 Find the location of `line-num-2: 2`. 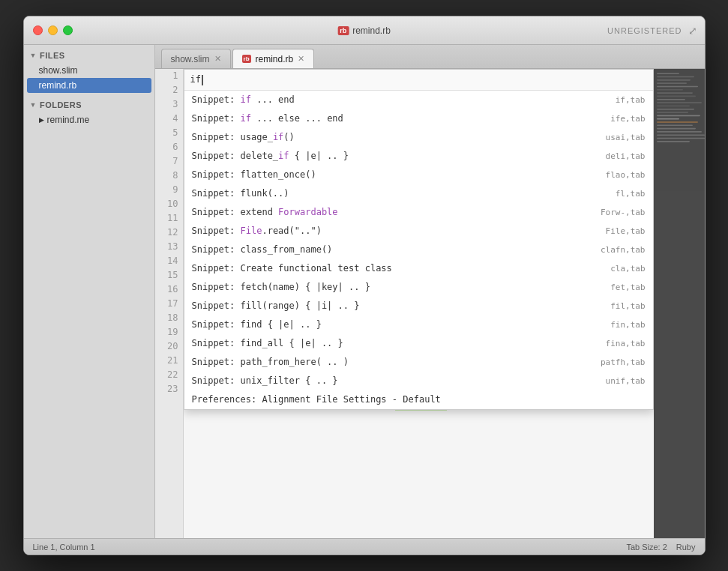

line-num-2: 2 is located at coordinates (166, 90).